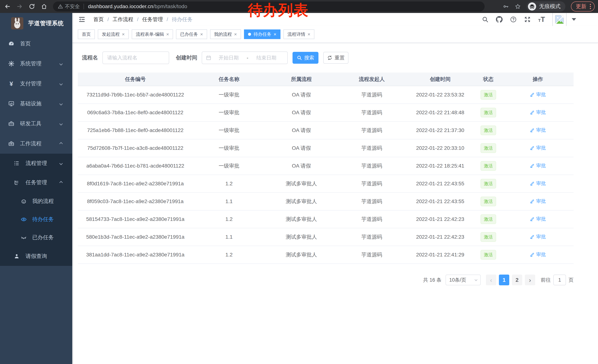 The image size is (598, 364). I want to click on back-icon, so click(7, 7).